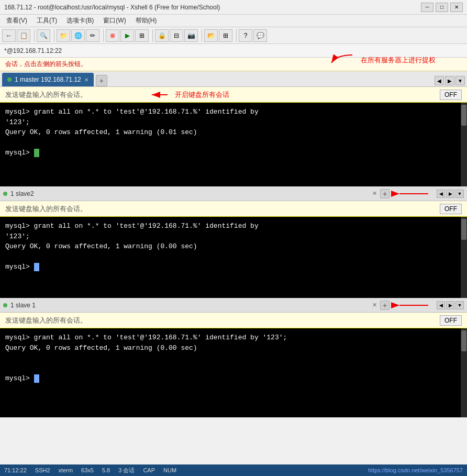 The height and width of the screenshot is (476, 467). Describe the element at coordinates (232, 132) in the screenshot. I see `terminal-line-1-2: Query OK, 0 rows affected, 1 warning (0.…` at that location.